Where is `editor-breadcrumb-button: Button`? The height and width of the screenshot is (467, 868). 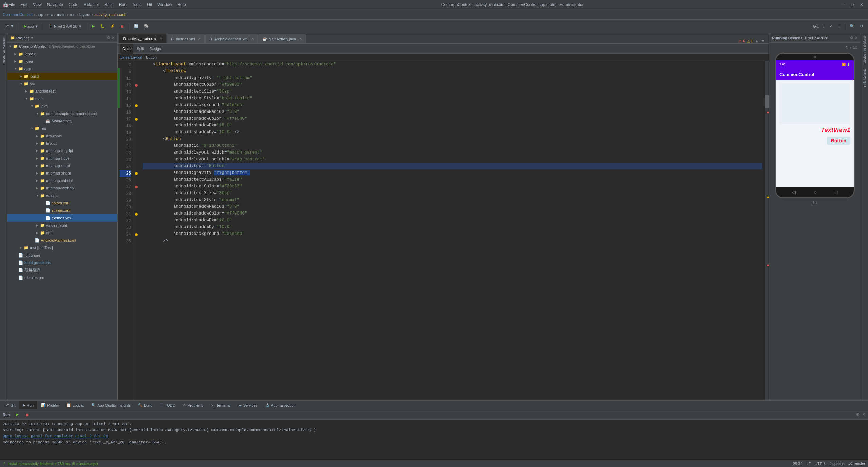 editor-breadcrumb-button: Button is located at coordinates (151, 57).